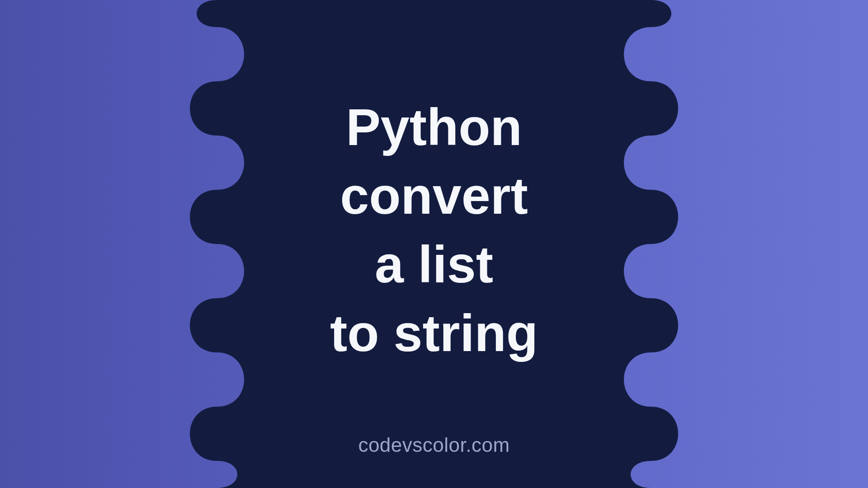 The image size is (868, 488). What do you see at coordinates (434, 196) in the screenshot?
I see `title-line-2: convert` at bounding box center [434, 196].